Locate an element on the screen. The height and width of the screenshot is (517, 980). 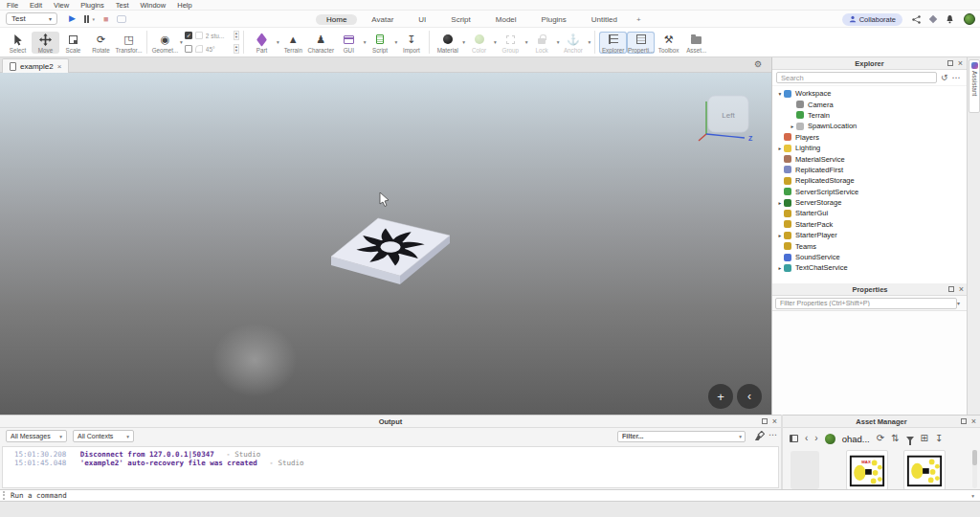
asset-user-name: ohad... is located at coordinates (856, 438).